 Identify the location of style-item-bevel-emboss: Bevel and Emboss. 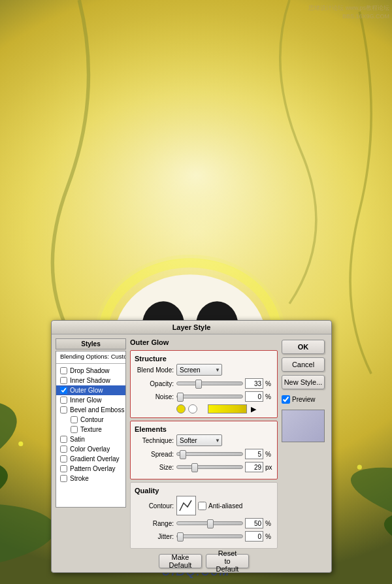
(91, 410).